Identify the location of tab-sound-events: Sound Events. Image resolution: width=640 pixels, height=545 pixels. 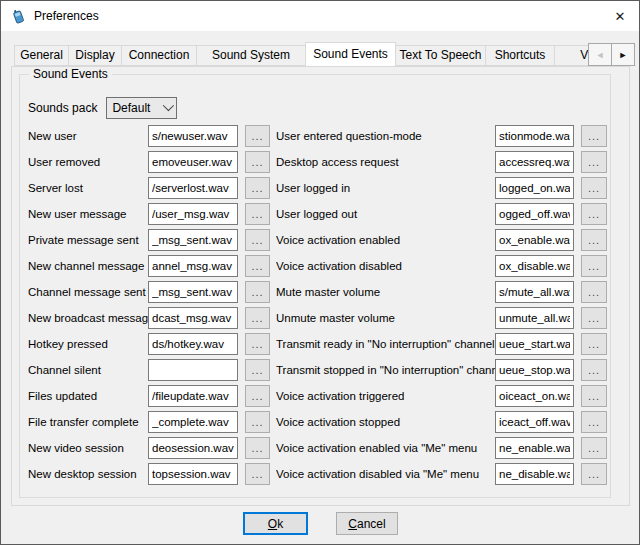
(350, 54).